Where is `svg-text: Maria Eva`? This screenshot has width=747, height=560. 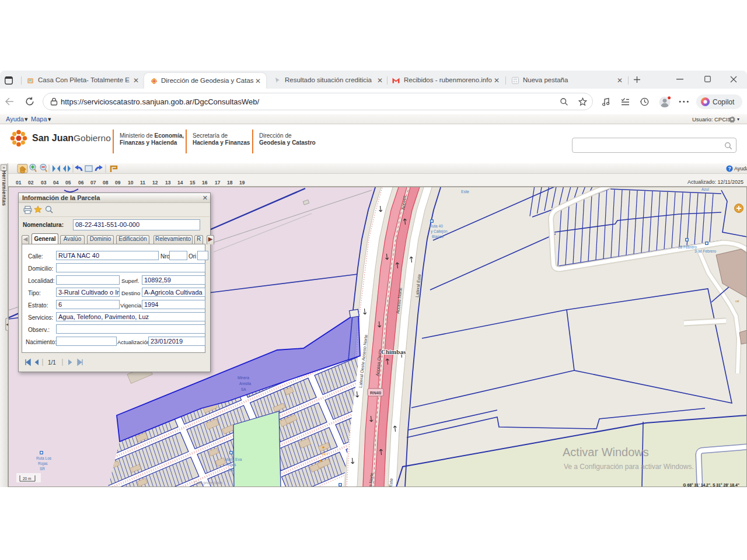
svg-text: Maria Eva is located at coordinates (233, 460).